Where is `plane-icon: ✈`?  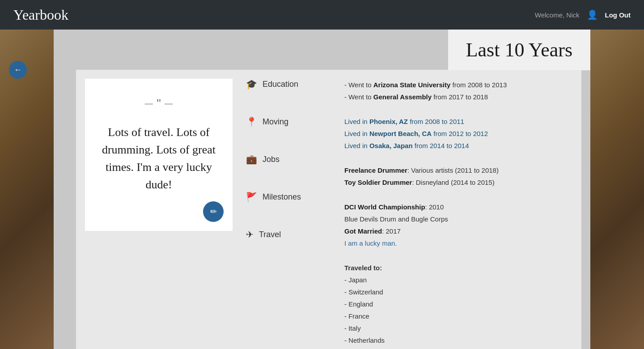
plane-icon: ✈ is located at coordinates (250, 234).